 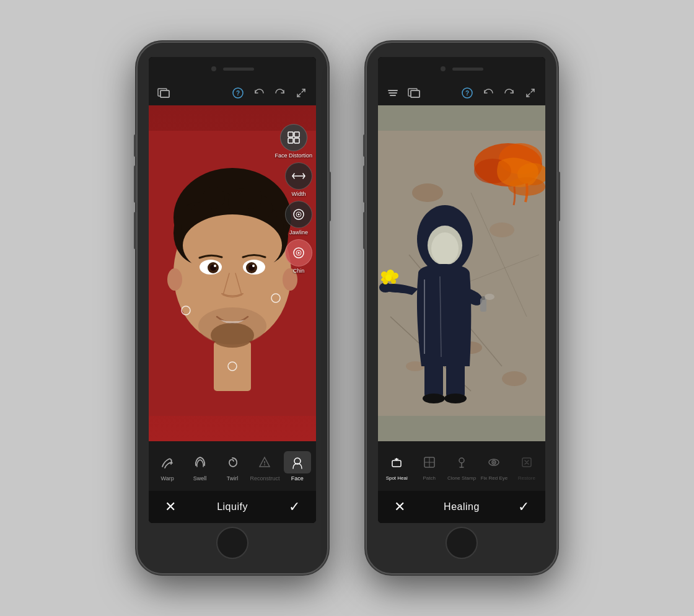 What do you see at coordinates (330, 196) in the screenshot?
I see `power-button` at bounding box center [330, 196].